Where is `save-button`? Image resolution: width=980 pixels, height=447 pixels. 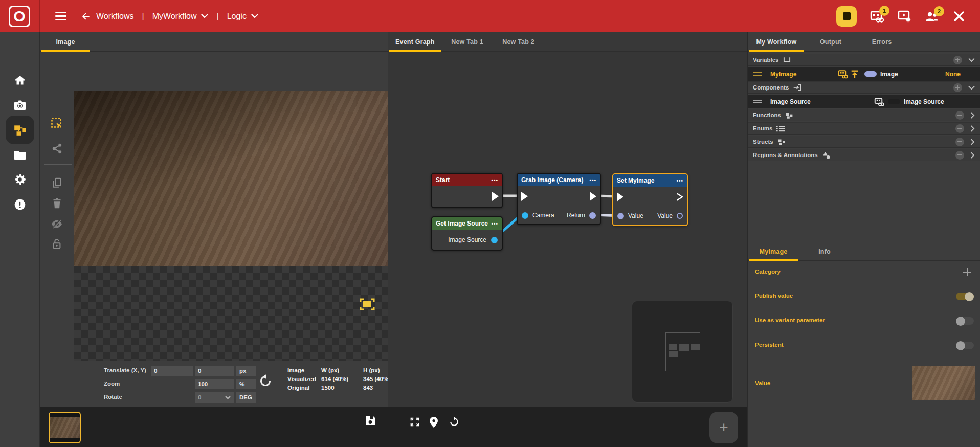 save-button is located at coordinates (370, 420).